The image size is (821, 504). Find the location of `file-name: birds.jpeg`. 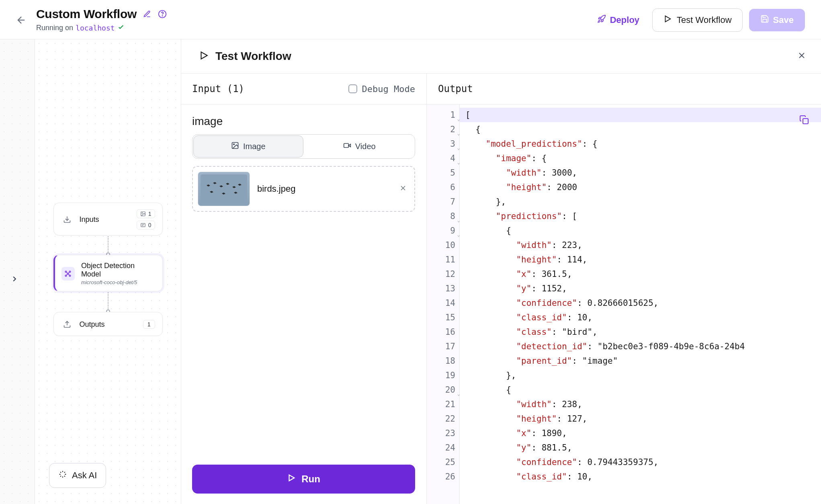

file-name: birds.jpeg is located at coordinates (276, 189).